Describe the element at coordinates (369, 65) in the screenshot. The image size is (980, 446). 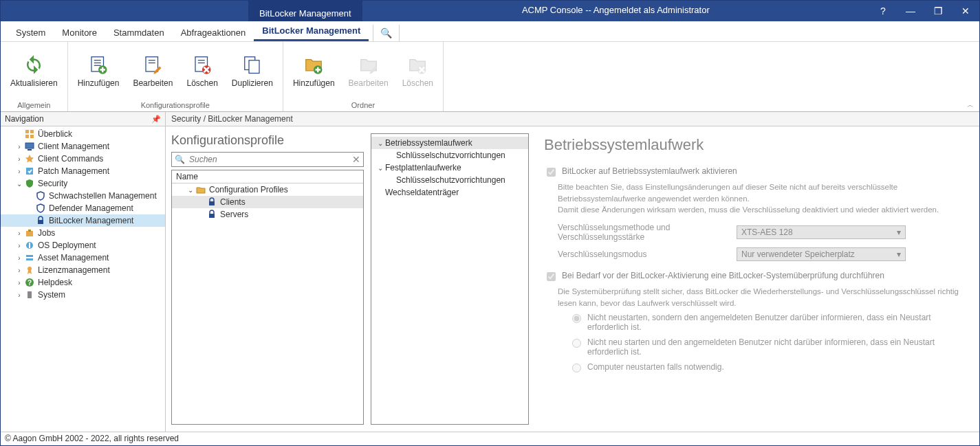
I see `edit-folder-icon` at that location.